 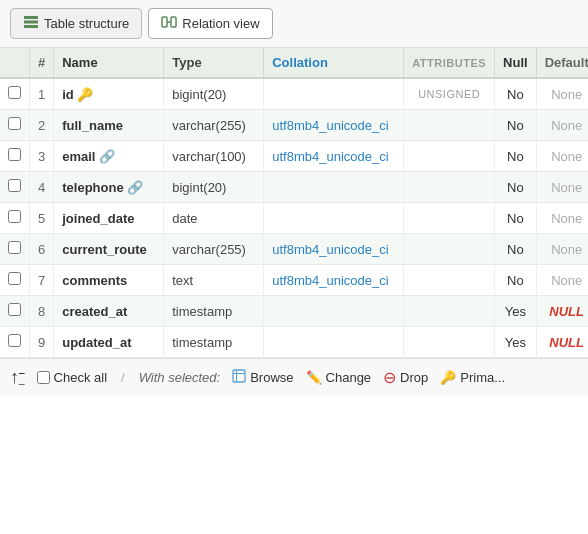 I want to click on table-row: 9updated_at timestampYesNULL, so click(x=294, y=342).